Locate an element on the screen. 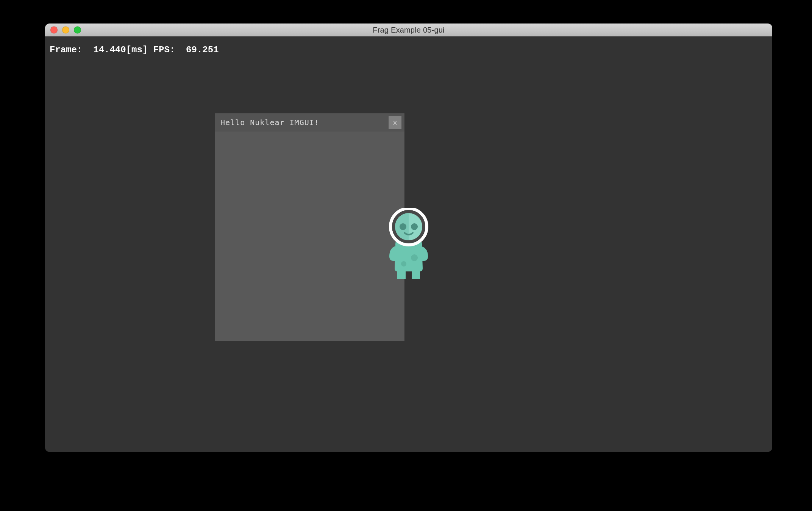 This screenshot has height=511, width=812. fps-value: 69.251 is located at coordinates (202, 50).